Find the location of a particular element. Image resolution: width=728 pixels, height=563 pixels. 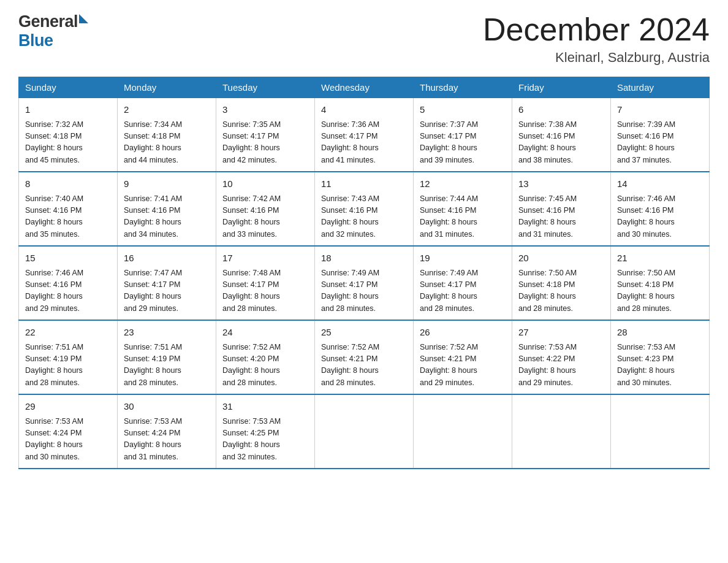

day-number: 19 is located at coordinates (463, 259).